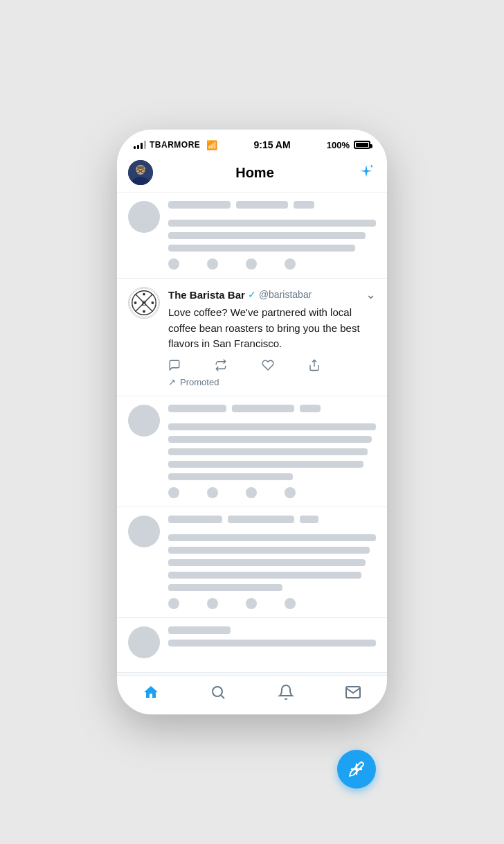 This screenshot has height=844, width=504. I want to click on carrier-text: TBARMORE, so click(174, 145).